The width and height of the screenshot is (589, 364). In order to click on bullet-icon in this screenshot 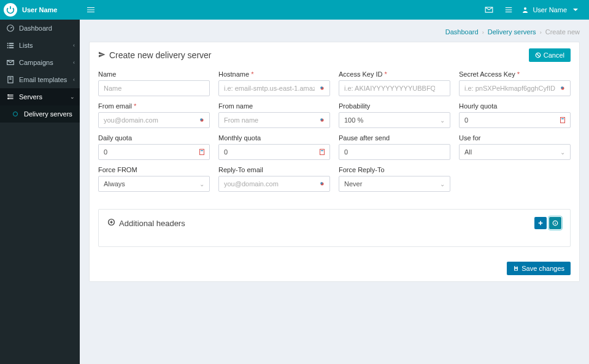, I will do `click(15, 114)`.